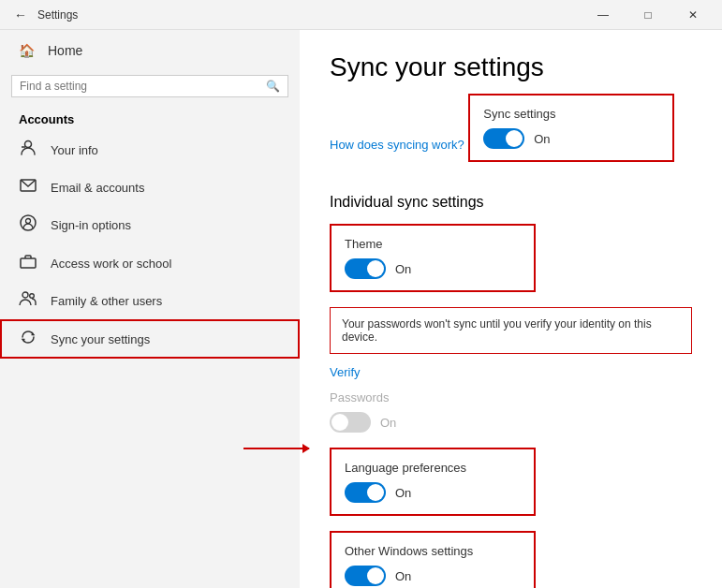 This screenshot has width=722, height=588. Describe the element at coordinates (511, 422) in the screenshot. I see `passwords-toggle-row: On` at that location.